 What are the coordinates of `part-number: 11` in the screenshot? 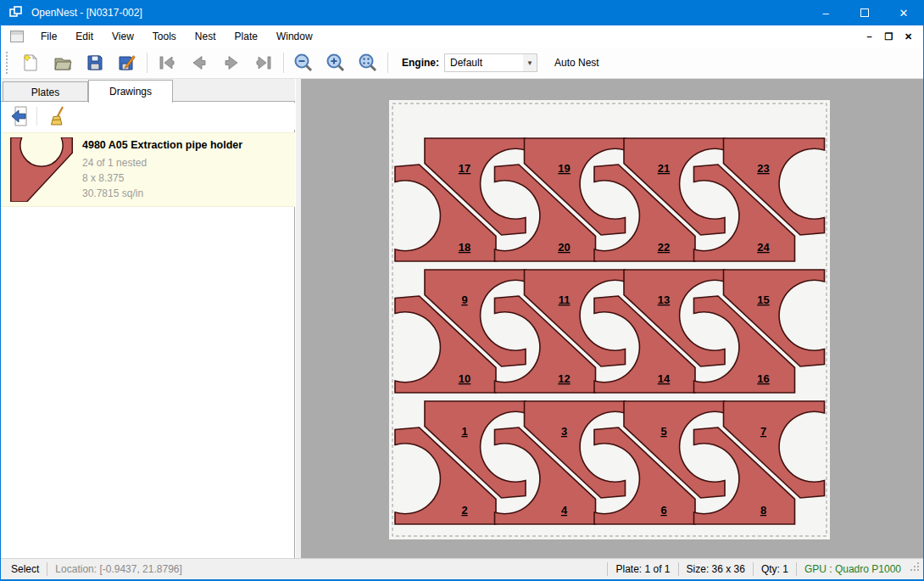 It's located at (565, 300).